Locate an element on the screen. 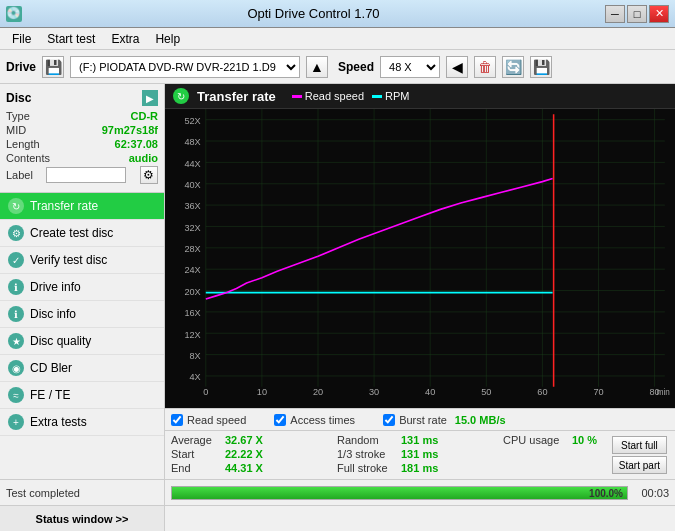 This screenshot has width=675, height=531. disc-type-value: CD-R is located at coordinates (145, 116).